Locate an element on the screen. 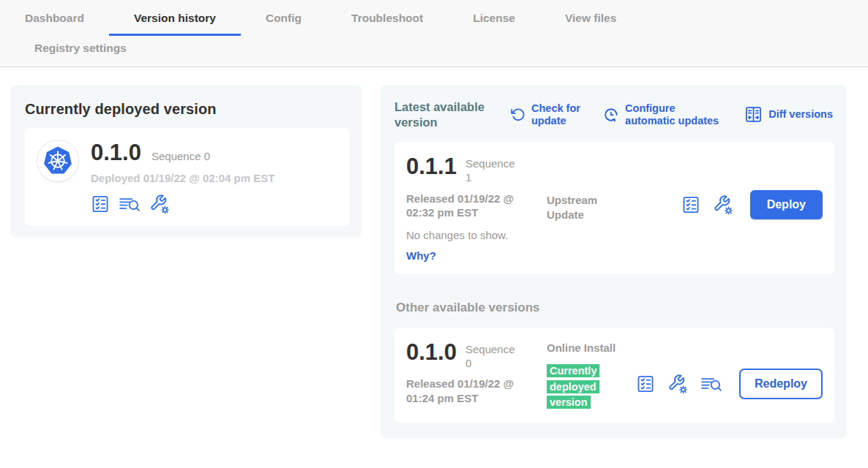  deployed-sequence-label: Sequence 0 is located at coordinates (181, 156).